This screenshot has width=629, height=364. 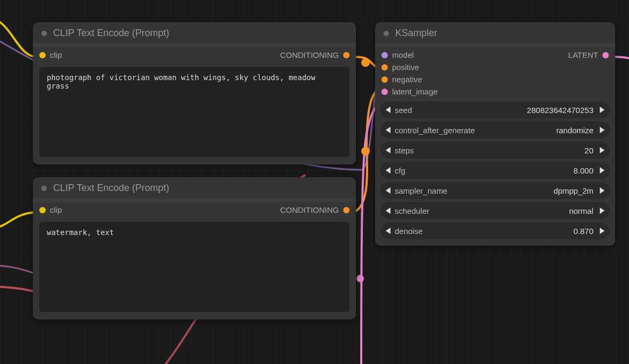 What do you see at coordinates (495, 231) in the screenshot?
I see `param-denoise: denoise 0.870` at bounding box center [495, 231].